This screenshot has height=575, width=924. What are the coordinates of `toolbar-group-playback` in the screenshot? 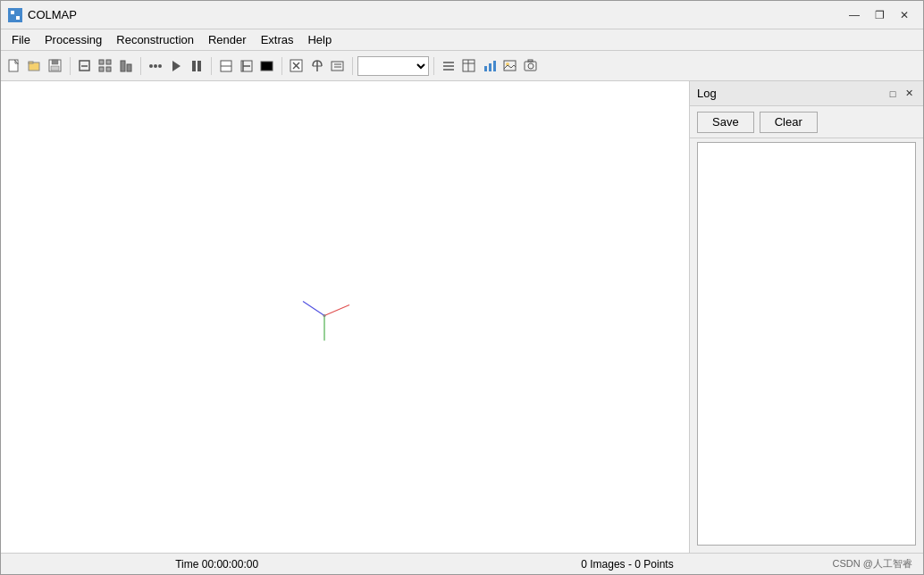 It's located at (176, 66).